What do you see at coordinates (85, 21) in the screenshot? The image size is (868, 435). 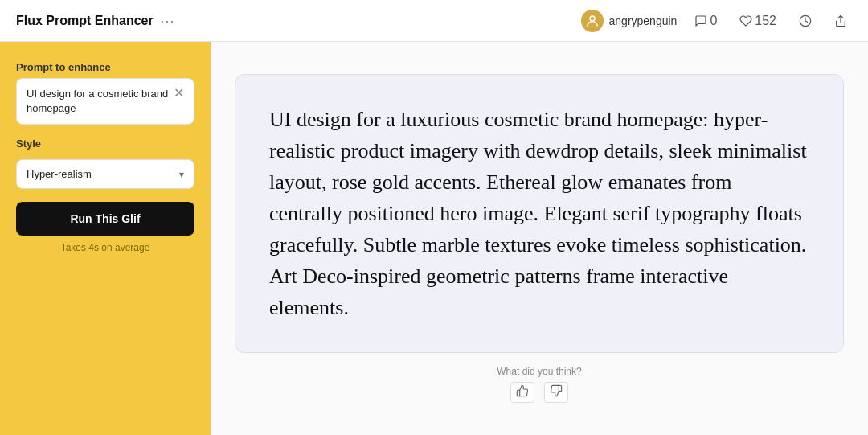 I see `app-title: Flux Prompt Enhancer` at bounding box center [85, 21].